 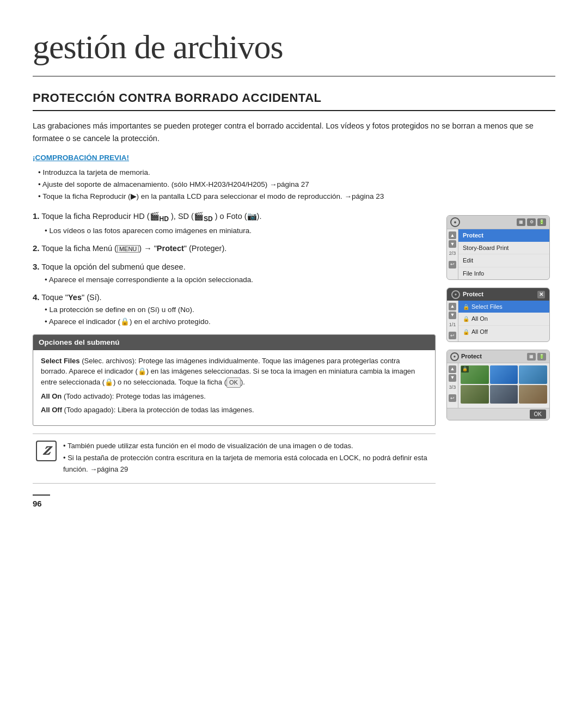 What do you see at coordinates (36, 297) in the screenshot?
I see `step-4-num: 4.` at bounding box center [36, 297].